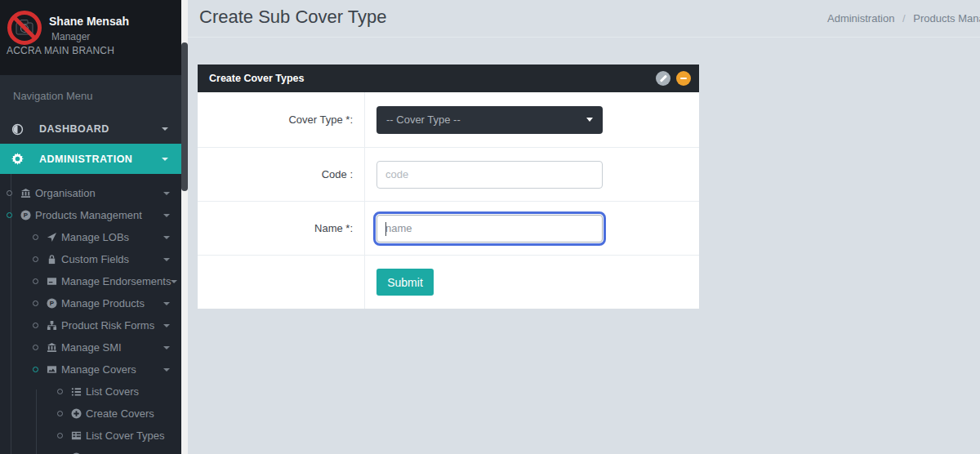 This screenshot has width=980, height=454. I want to click on lock-icon, so click(51, 260).